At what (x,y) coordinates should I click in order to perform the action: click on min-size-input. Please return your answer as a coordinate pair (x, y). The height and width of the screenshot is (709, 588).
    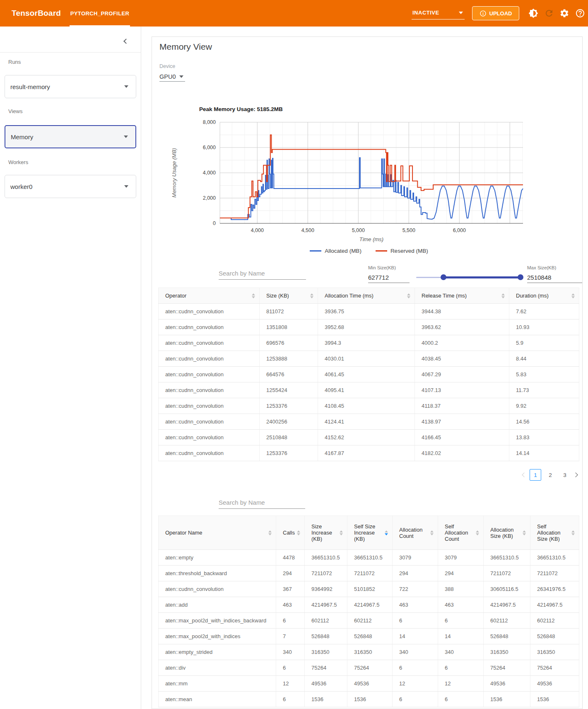
    Looking at the image, I should click on (389, 278).